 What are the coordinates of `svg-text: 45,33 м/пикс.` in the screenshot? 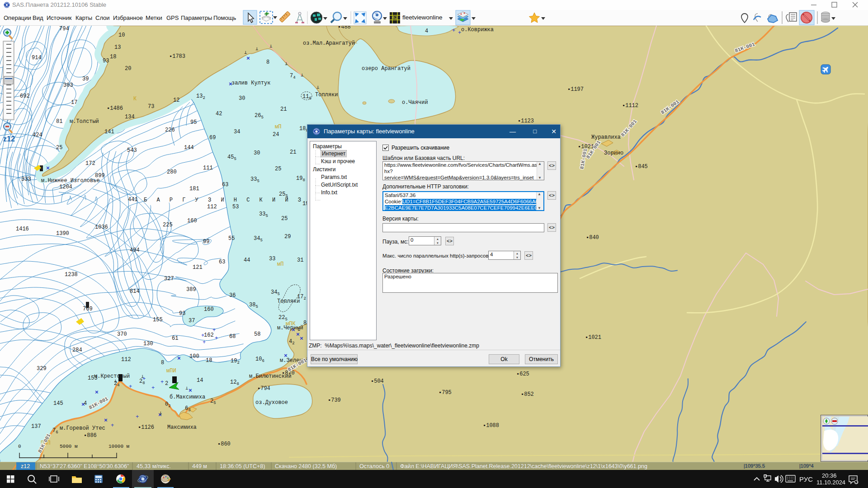 It's located at (154, 466).